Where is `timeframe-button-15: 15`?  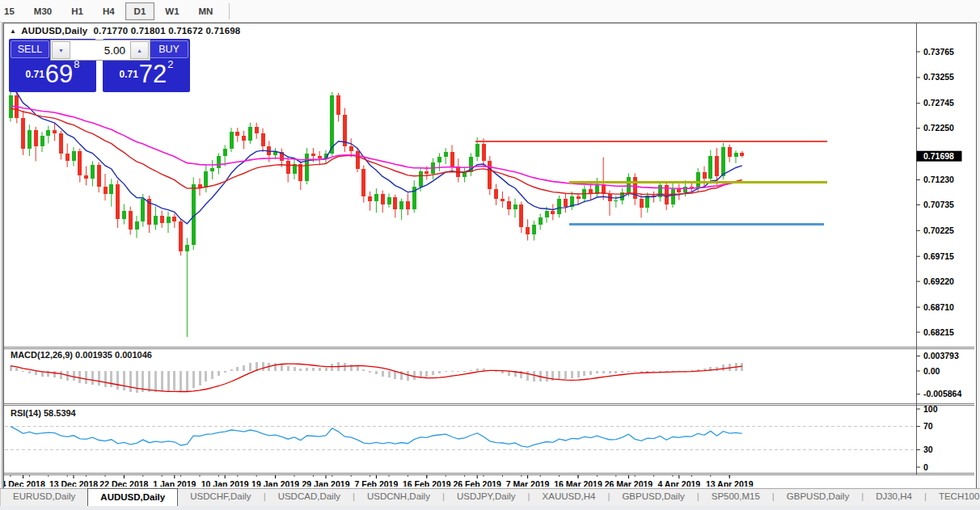
timeframe-button-15: 15 is located at coordinates (11, 11).